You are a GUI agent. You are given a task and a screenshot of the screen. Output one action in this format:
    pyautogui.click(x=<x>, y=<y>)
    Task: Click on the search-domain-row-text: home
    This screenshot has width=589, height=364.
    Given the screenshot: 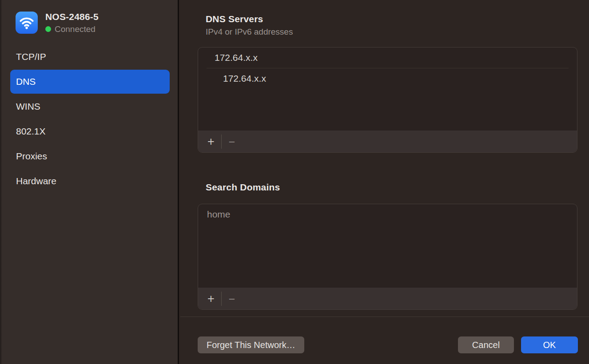 What is the action you would take?
    pyautogui.click(x=219, y=214)
    